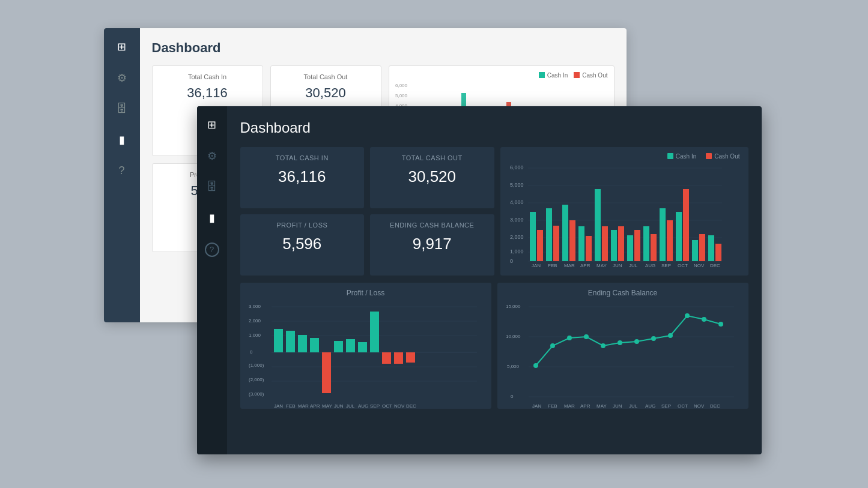 The image size is (868, 488). Describe the element at coordinates (208, 77) in the screenshot. I see `metric-label: Total Cash In` at that location.